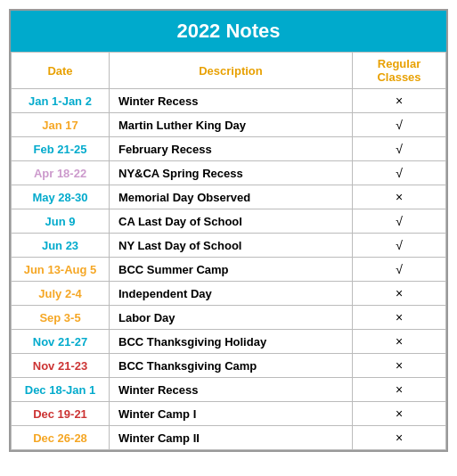  What do you see at coordinates (61, 342) in the screenshot?
I see `row-date: Nov 21-27` at bounding box center [61, 342].